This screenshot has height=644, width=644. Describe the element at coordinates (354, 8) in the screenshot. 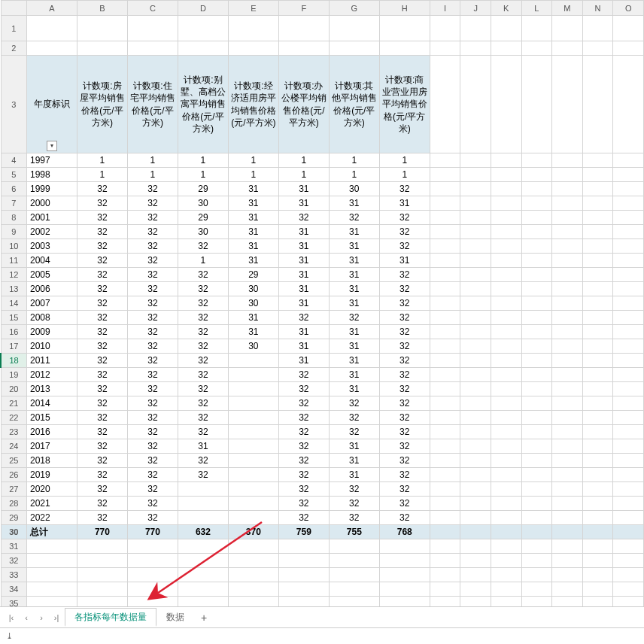

I see `col-header-G: G` at that location.